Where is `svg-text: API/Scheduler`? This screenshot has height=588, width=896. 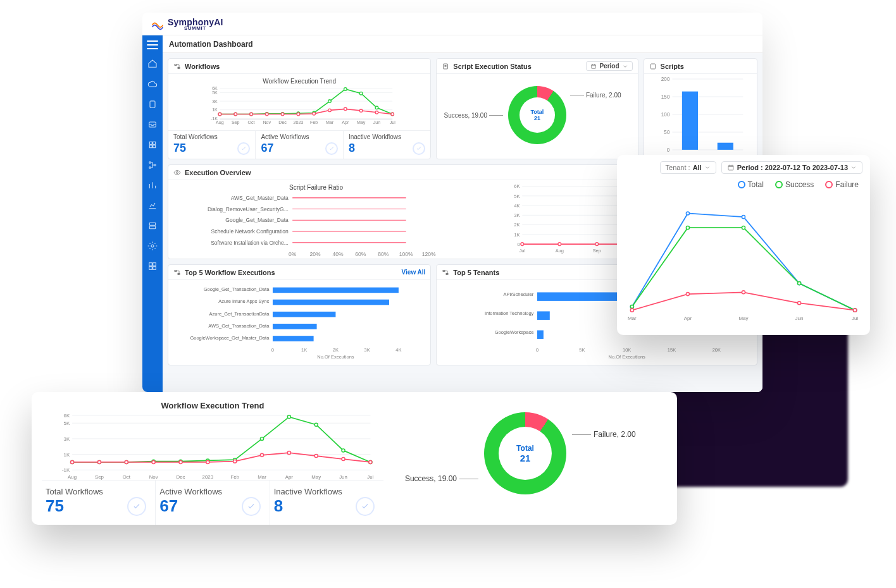
svg-text: API/Scheduler is located at coordinates (519, 295).